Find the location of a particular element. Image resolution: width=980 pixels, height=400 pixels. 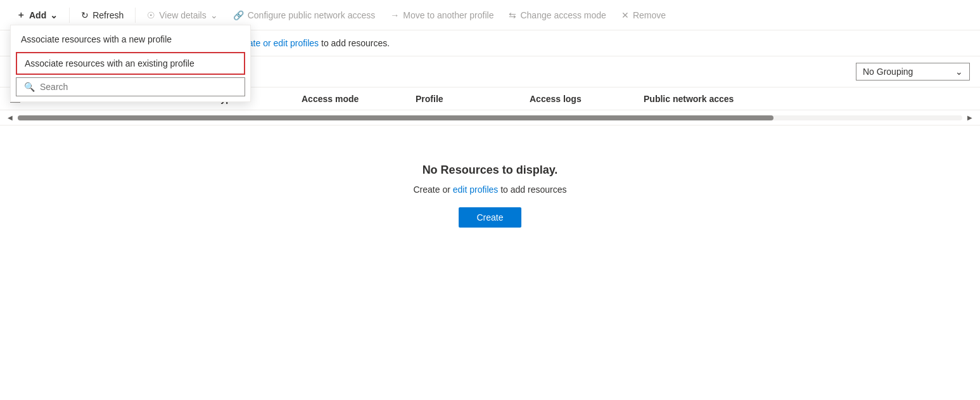

refresh-button: ↻ Refresh is located at coordinates (103, 15).